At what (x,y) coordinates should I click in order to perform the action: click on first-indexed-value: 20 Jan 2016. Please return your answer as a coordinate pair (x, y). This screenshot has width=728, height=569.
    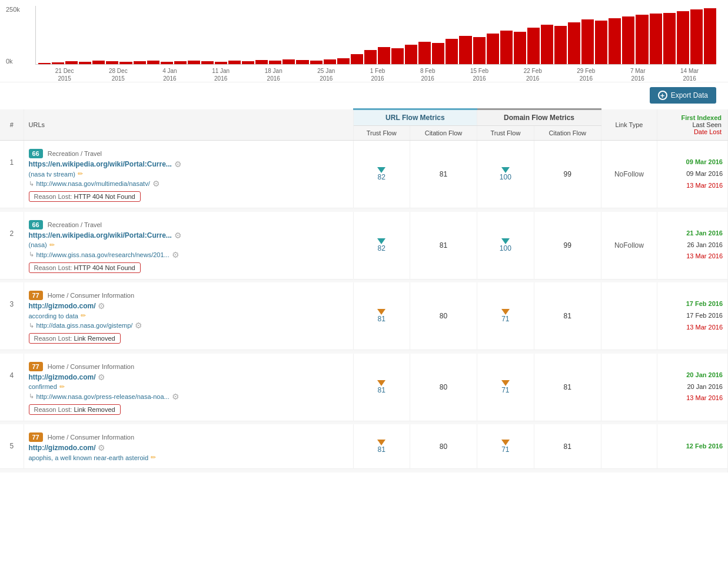
    Looking at the image, I should click on (692, 375).